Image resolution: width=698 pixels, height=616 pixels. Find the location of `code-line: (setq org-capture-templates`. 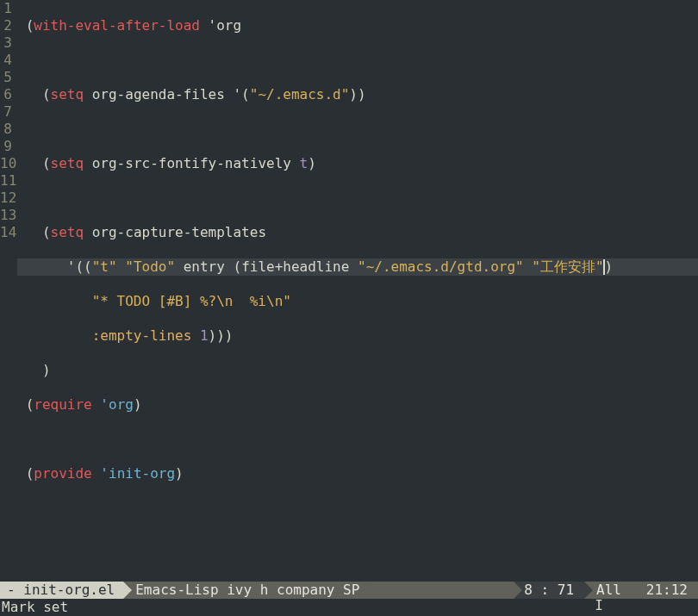

code-line: (setq org-capture-templates is located at coordinates (358, 233).